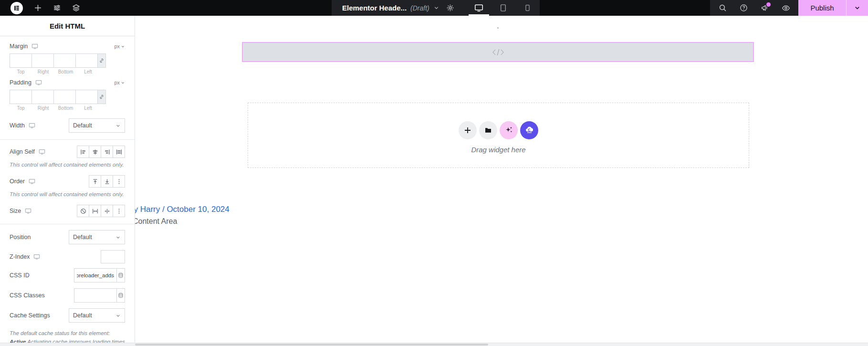 Image resolution: width=868 pixels, height=346 pixels. What do you see at coordinates (113, 257) in the screenshot?
I see `z-index-input` at bounding box center [113, 257].